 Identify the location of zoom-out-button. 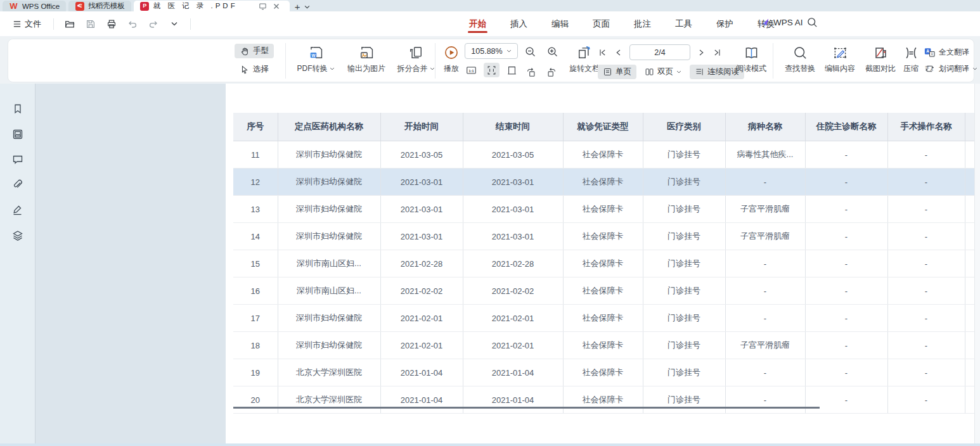
(530, 52).